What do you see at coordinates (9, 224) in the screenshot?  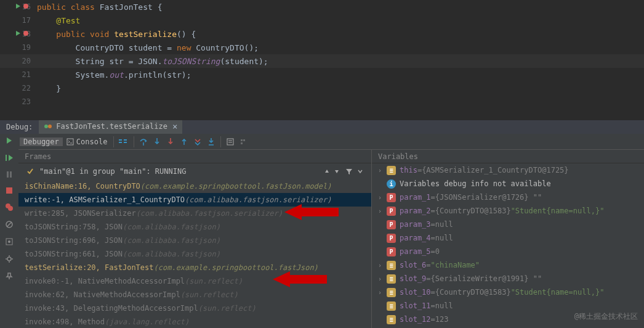 I see `mute-bp-icon` at bounding box center [9, 224].